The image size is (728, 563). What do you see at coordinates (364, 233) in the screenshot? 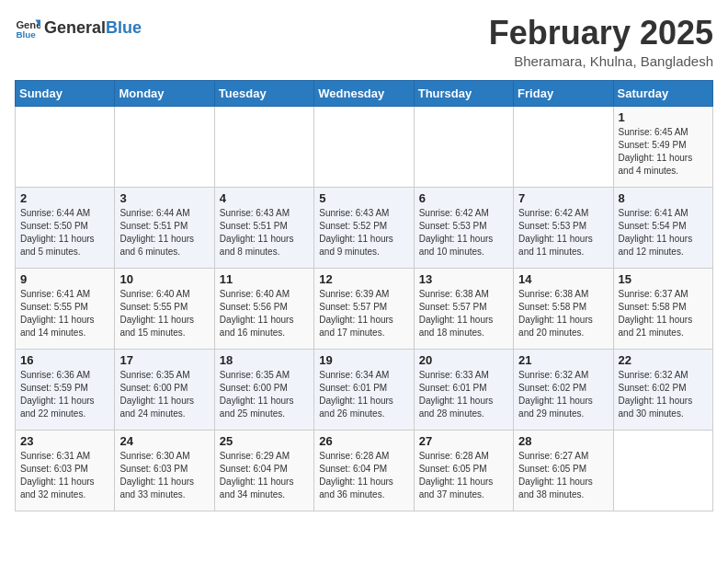
I see `day-info: Sunrise: 6:43 AM Sunset: 5:52 PM Dayligh…` at bounding box center [364, 233].